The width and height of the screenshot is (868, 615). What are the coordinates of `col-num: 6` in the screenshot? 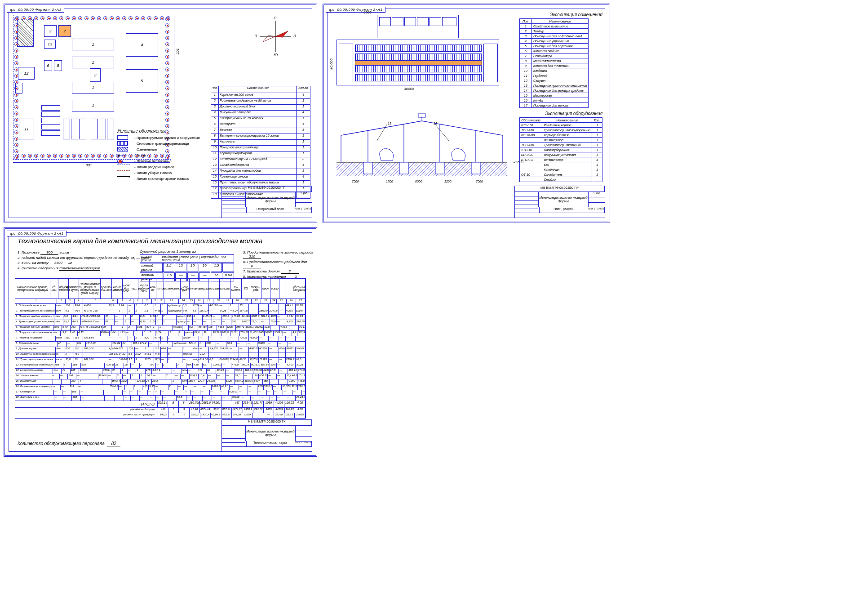 It's located at (113, 301).